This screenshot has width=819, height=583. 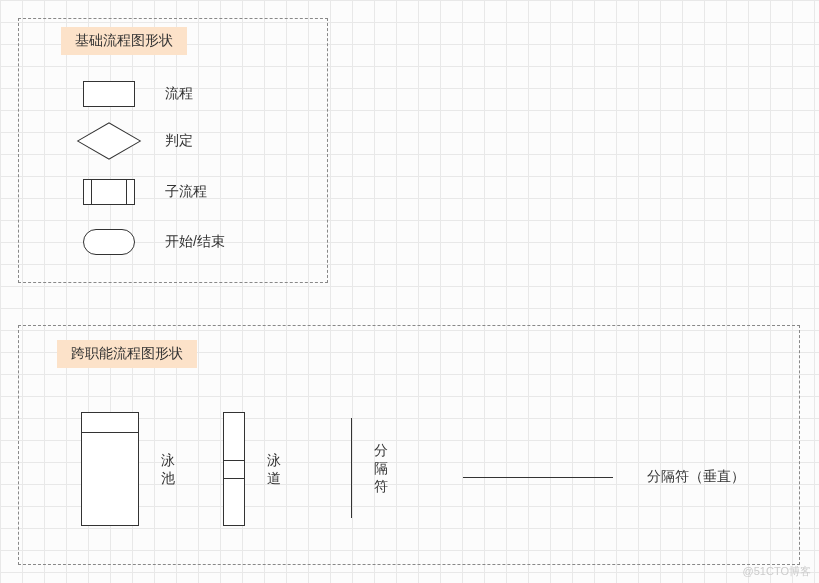 I want to click on process-shape-icon, so click(x=109, y=94).